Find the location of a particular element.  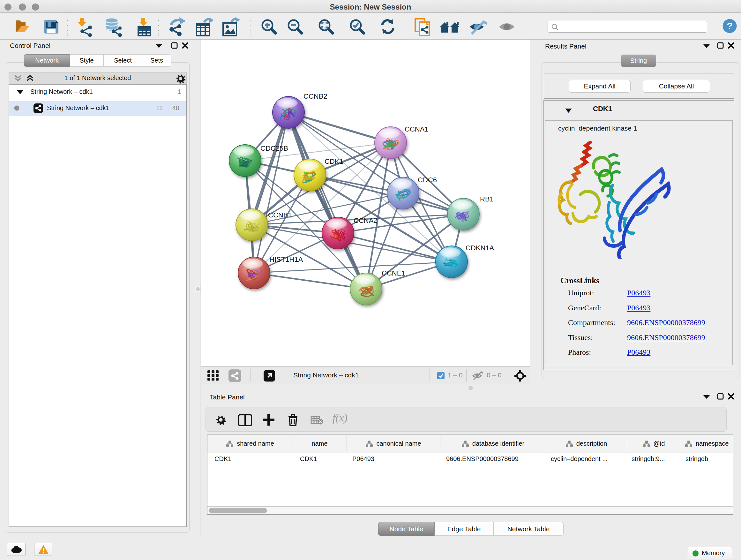

svg-text: CCNA1 is located at coordinates (417, 129).